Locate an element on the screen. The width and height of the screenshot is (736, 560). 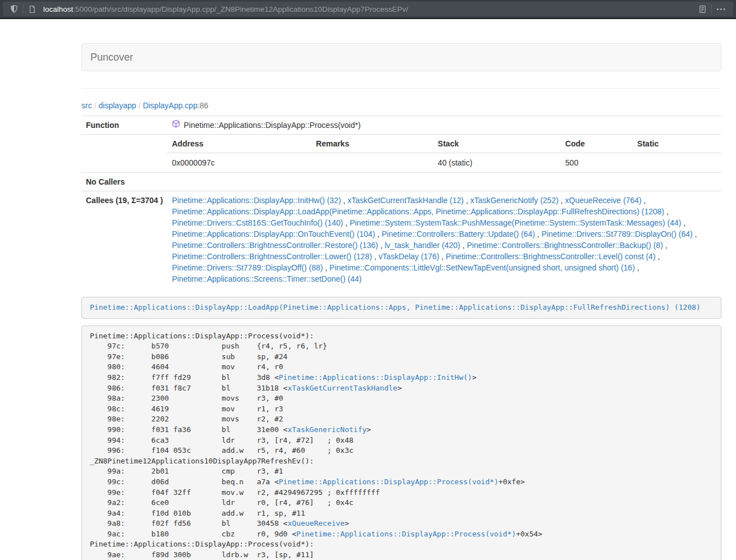
callee-link: Pinetime::Drivers::St7789::DisplayOn() (… is located at coordinates (618, 234).